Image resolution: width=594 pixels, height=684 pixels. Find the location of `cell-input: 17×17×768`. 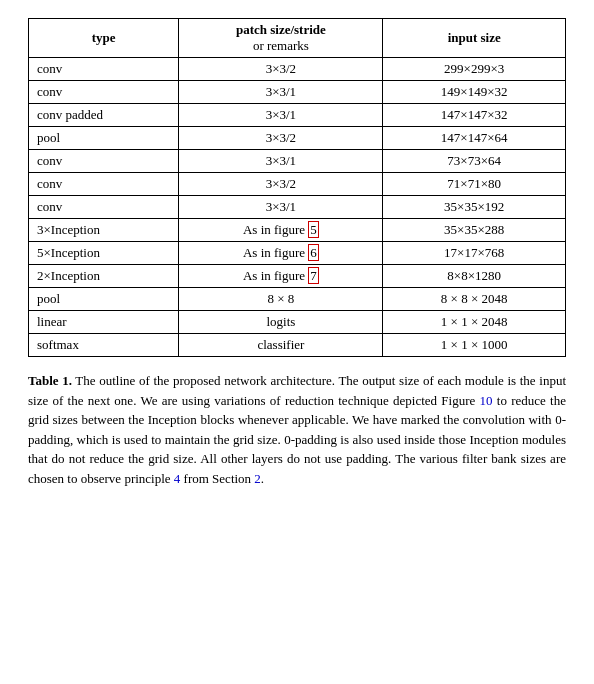

cell-input: 17×17×768 is located at coordinates (474, 254).